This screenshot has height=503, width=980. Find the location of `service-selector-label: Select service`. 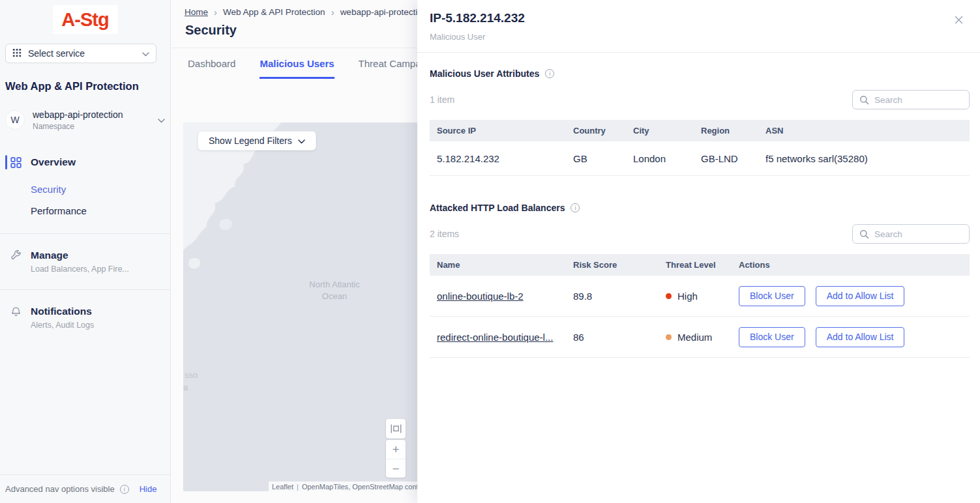

service-selector-label: Select service is located at coordinates (82, 53).